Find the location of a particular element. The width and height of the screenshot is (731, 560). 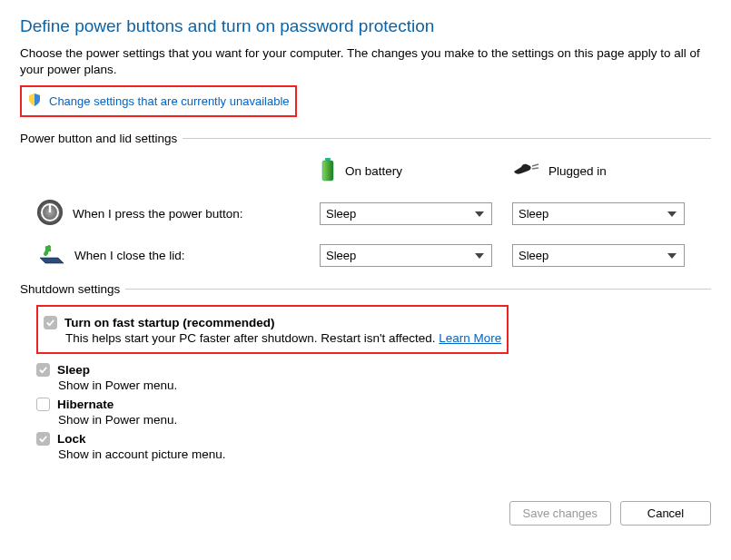

plug-icon is located at coordinates (526, 171).